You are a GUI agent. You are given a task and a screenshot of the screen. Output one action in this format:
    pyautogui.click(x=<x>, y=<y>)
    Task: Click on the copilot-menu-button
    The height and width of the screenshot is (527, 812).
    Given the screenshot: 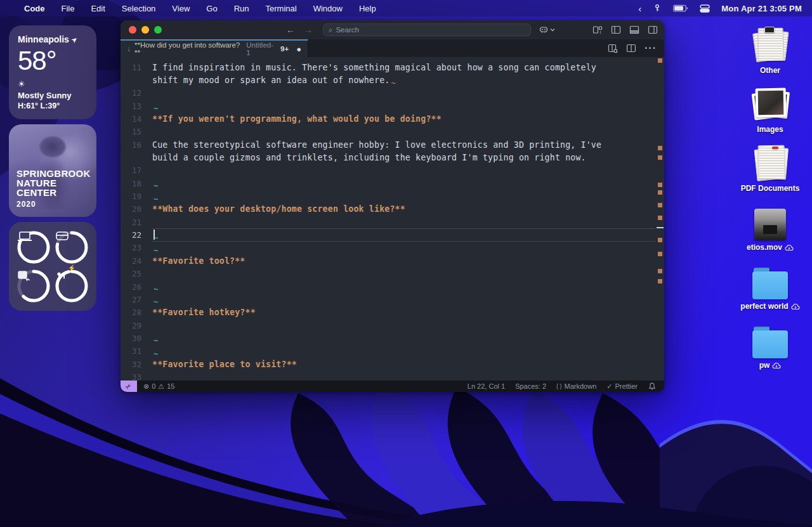 What is the action you would take?
    pyautogui.click(x=547, y=30)
    